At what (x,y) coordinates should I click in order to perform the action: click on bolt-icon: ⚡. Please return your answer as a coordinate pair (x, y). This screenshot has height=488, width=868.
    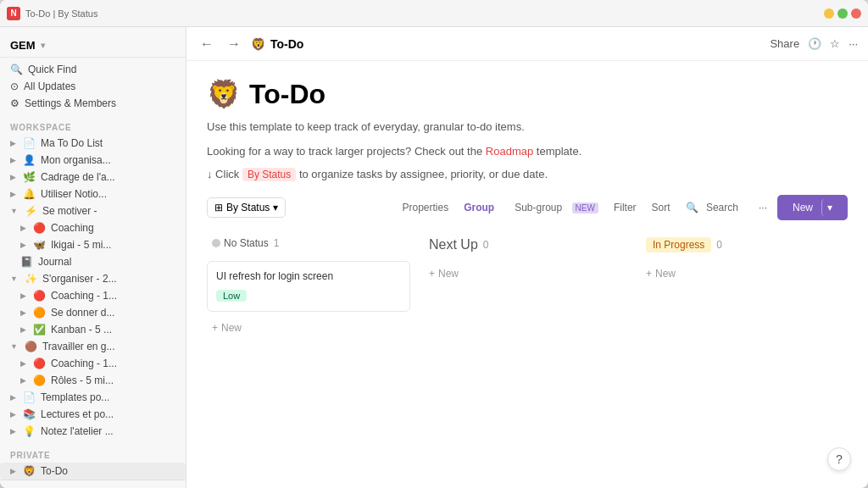
    Looking at the image, I should click on (31, 211).